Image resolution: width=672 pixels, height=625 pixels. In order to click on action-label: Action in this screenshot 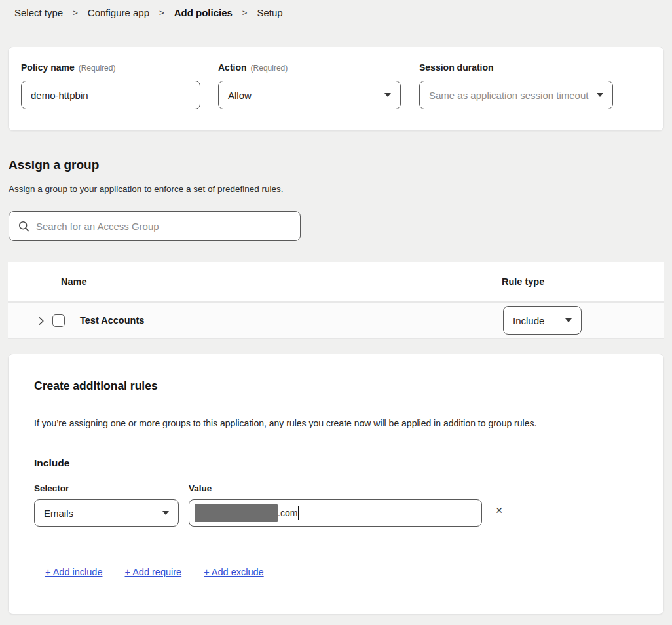, I will do `click(233, 67)`.